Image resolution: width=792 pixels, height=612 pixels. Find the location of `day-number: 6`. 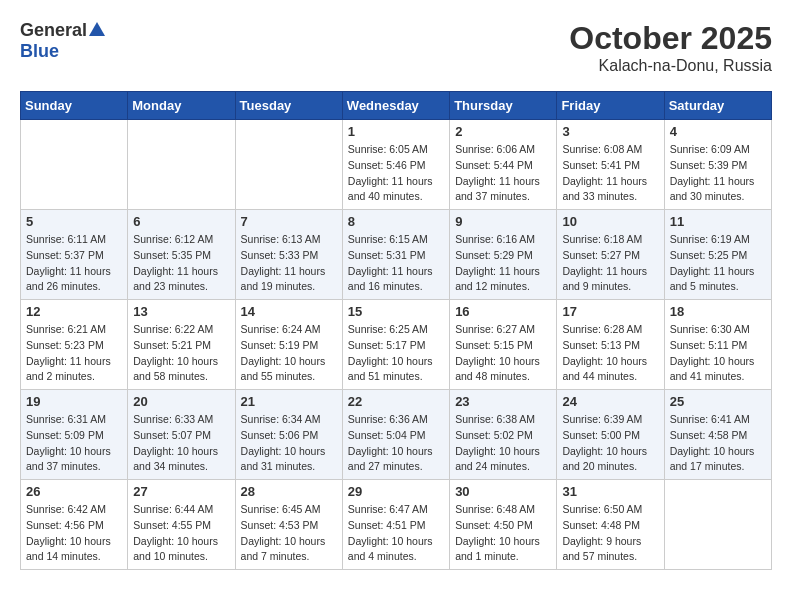

day-number: 6 is located at coordinates (181, 222).